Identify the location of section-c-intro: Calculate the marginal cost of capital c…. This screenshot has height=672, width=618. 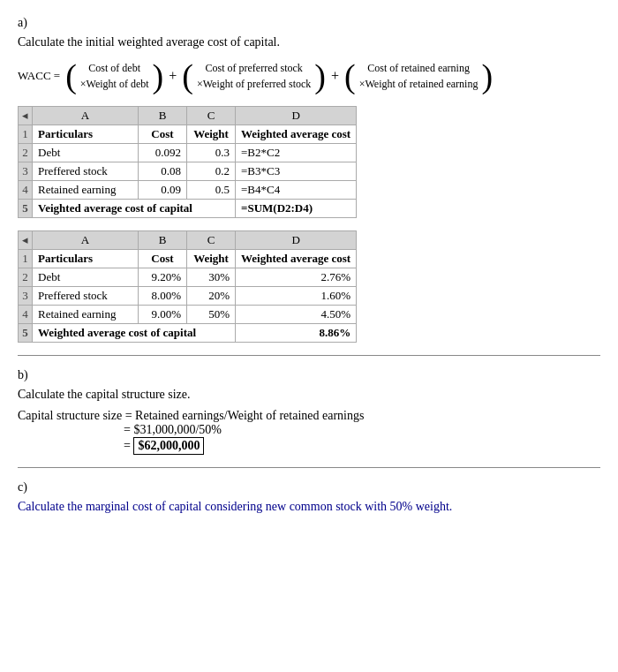
(309, 507).